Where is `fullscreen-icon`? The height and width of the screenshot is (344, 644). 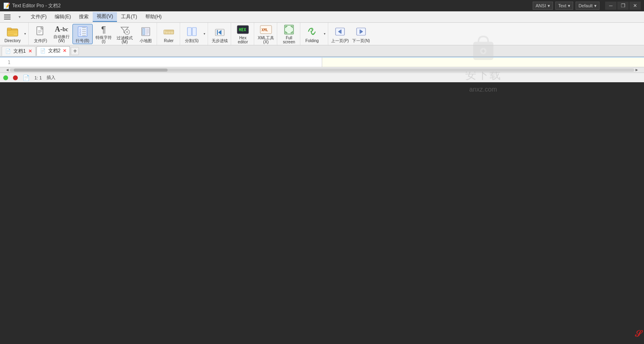 fullscreen-icon is located at coordinates (289, 30).